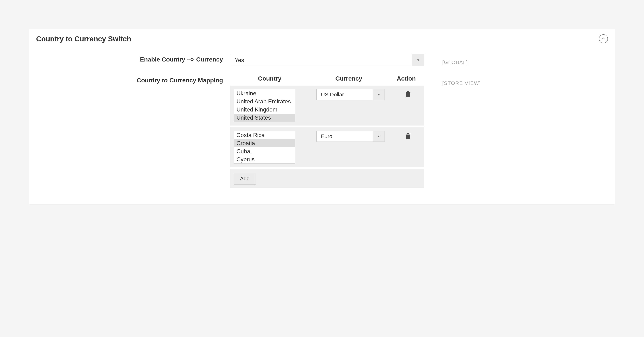 This screenshot has height=337, width=644. I want to click on enable-field-row: Enable Country --> Currency Yes [GLOBAL], so click(322, 60).